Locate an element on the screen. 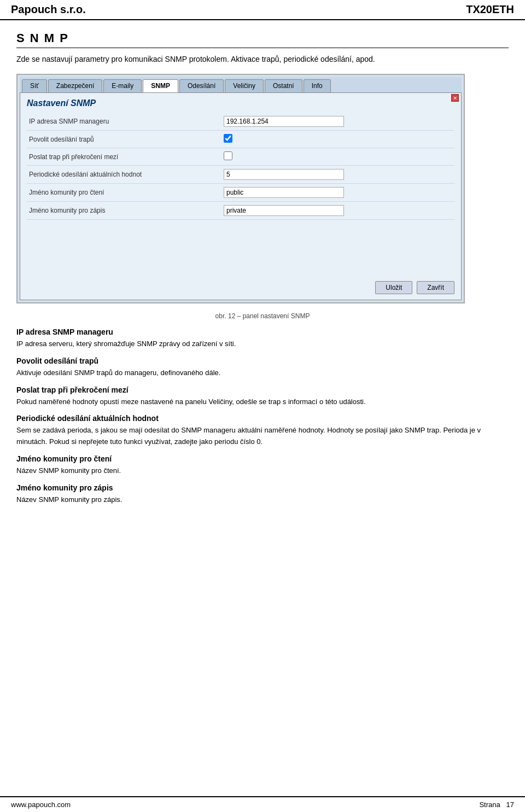  footer-page: Strana 17 is located at coordinates (497, 805).